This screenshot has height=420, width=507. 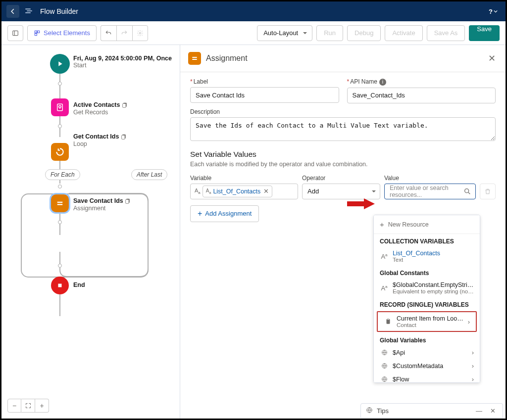 I want to click on description-label: Description, so click(x=343, y=112).